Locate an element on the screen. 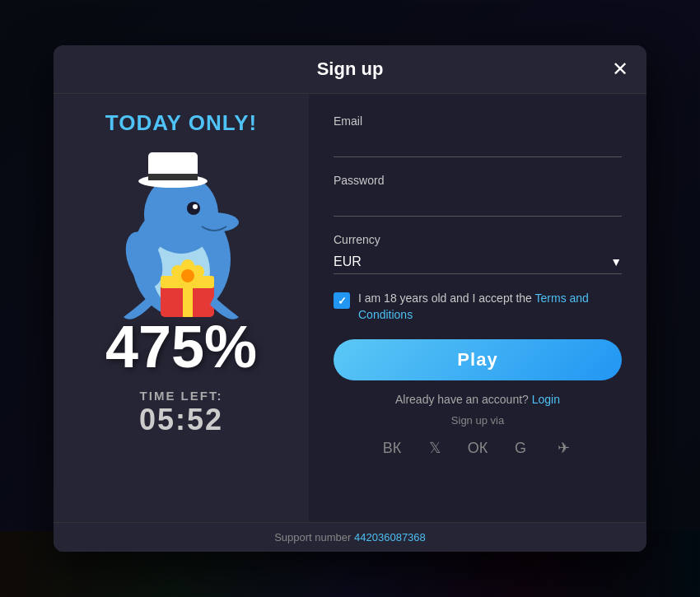 The image size is (700, 597). odnoklassniki-icon: ОК is located at coordinates (478, 448).